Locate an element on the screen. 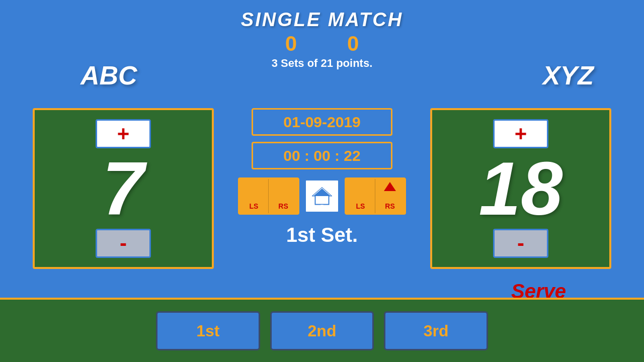 The image size is (644, 362). tab-2nd: 2nd is located at coordinates (322, 331).